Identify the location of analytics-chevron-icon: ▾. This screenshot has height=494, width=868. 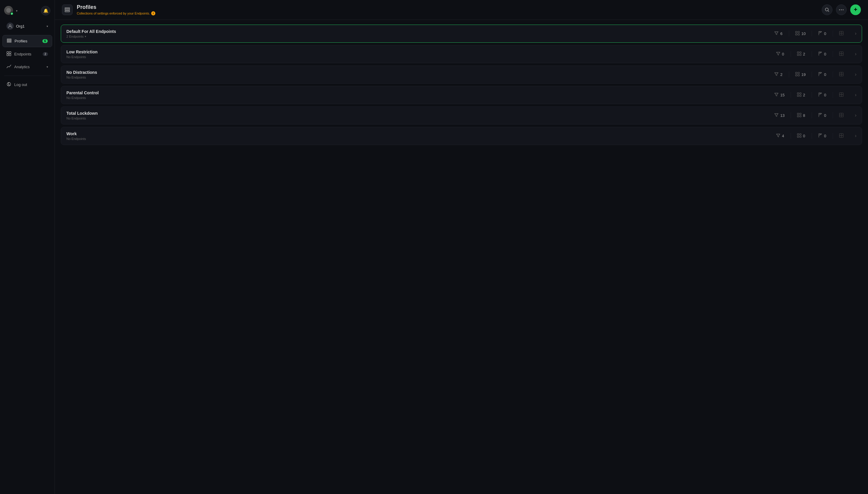
(47, 67).